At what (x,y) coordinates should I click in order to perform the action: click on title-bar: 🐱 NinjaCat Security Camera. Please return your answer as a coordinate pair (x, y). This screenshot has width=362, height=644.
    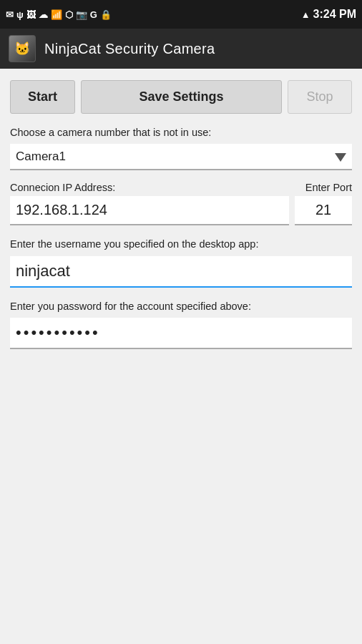
    Looking at the image, I should click on (181, 49).